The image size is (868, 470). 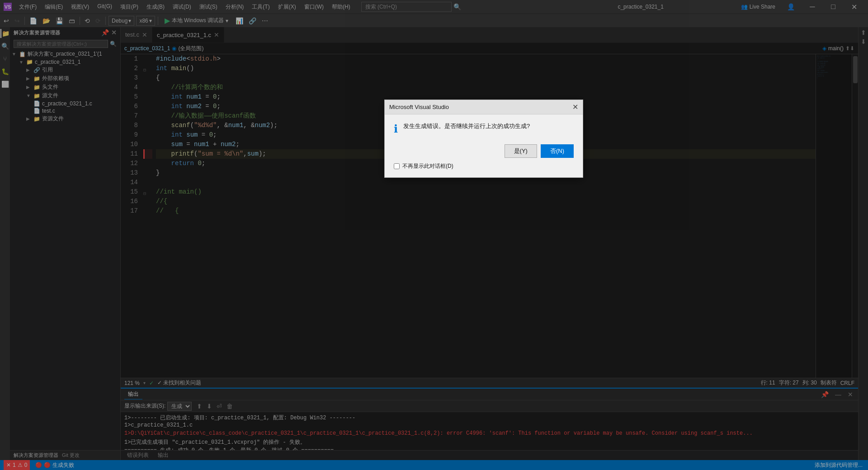 What do you see at coordinates (484, 146) in the screenshot?
I see `dialog-body: ℹ 发生生成错误。是否继续并运行上次的成功生成? 是(Y) 否(N) 不再显示此…` at bounding box center [484, 146].